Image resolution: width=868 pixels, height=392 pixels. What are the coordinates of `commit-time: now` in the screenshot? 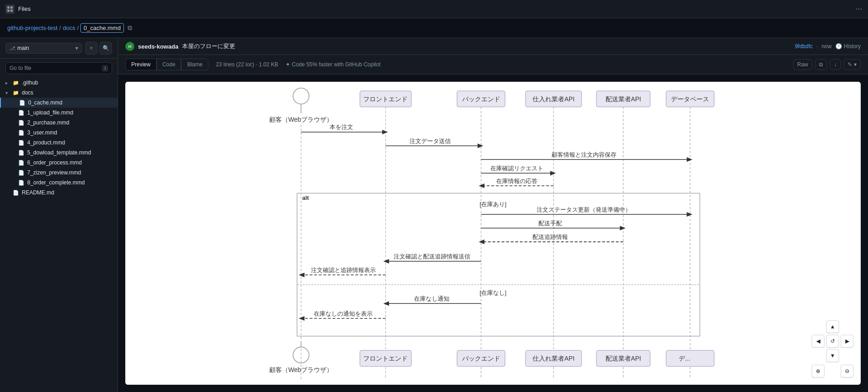 It's located at (827, 46).